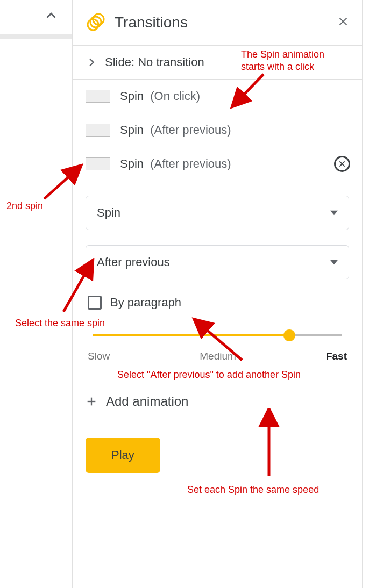 This screenshot has height=588, width=369. What do you see at coordinates (146, 303) in the screenshot?
I see `by-paragraph-label: By paragraph` at bounding box center [146, 303].